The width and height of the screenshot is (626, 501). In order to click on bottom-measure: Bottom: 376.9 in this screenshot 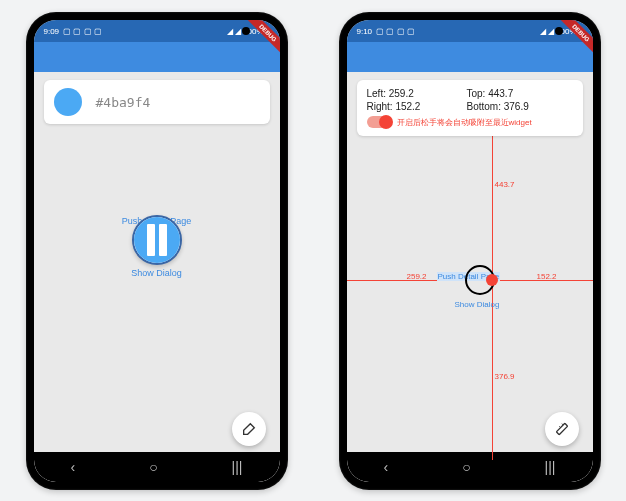, I will do `click(507, 106)`.